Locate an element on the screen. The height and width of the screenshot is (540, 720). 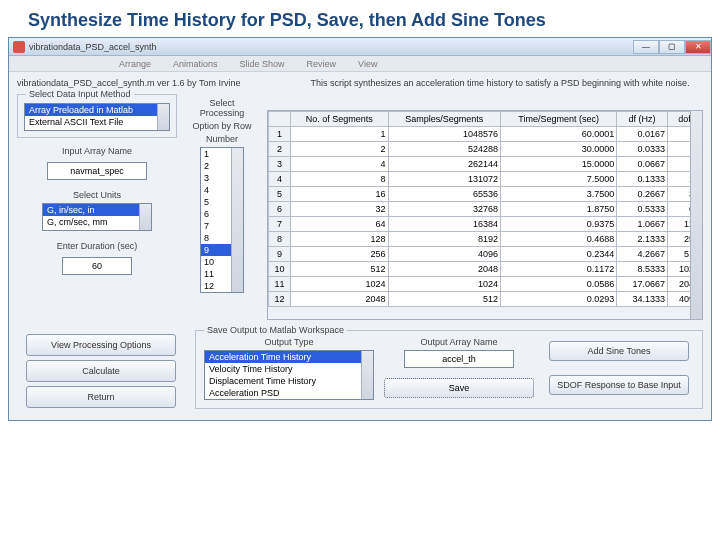
cell: 262144 is located at coordinates (444, 164).